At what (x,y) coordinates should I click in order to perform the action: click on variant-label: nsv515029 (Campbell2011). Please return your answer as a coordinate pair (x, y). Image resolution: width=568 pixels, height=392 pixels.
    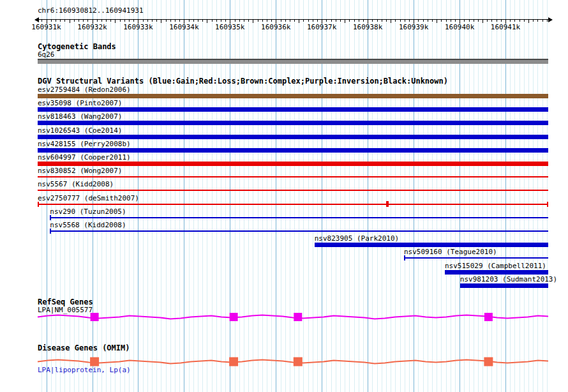
    Looking at the image, I should click on (495, 266).